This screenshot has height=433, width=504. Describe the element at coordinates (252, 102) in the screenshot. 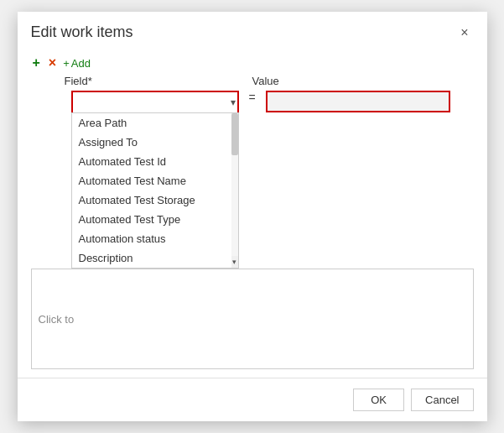

I see `field-value-row: ▾ Area Path Assigned To Automated Test I…` at that location.